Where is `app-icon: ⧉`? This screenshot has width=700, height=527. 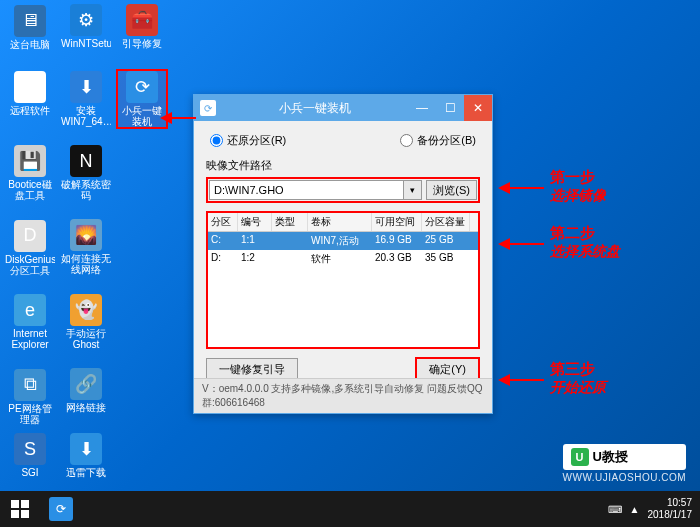
app-icon: ⧉ is located at coordinates (30, 385).